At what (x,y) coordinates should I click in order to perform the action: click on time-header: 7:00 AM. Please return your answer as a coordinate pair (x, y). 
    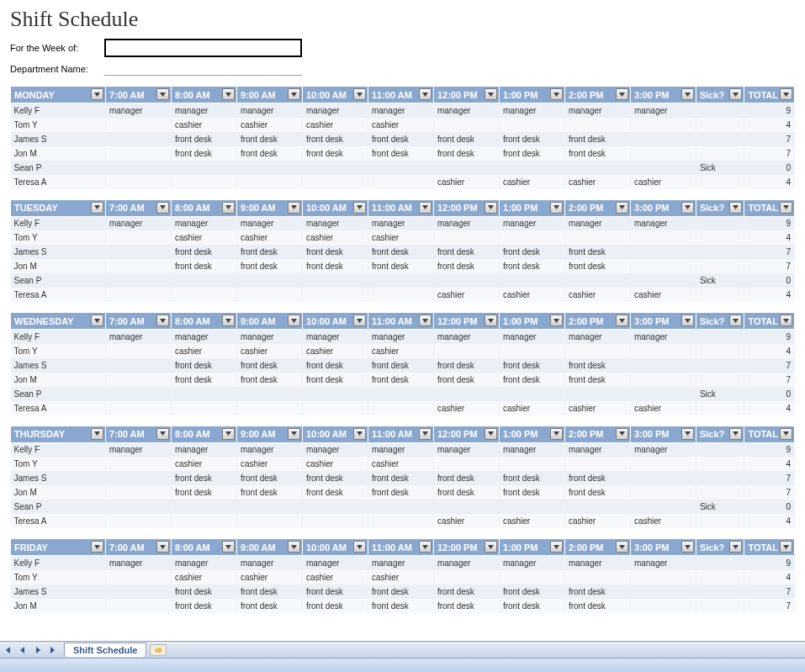
    Looking at the image, I should click on (138, 548).